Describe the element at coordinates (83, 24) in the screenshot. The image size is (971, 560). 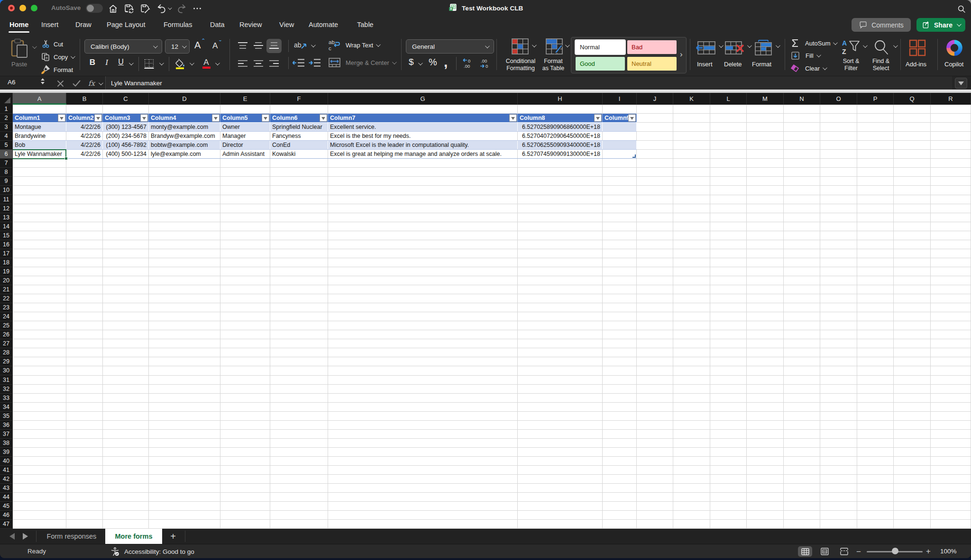
I see `ribbon-tab-draw: Draw` at that location.